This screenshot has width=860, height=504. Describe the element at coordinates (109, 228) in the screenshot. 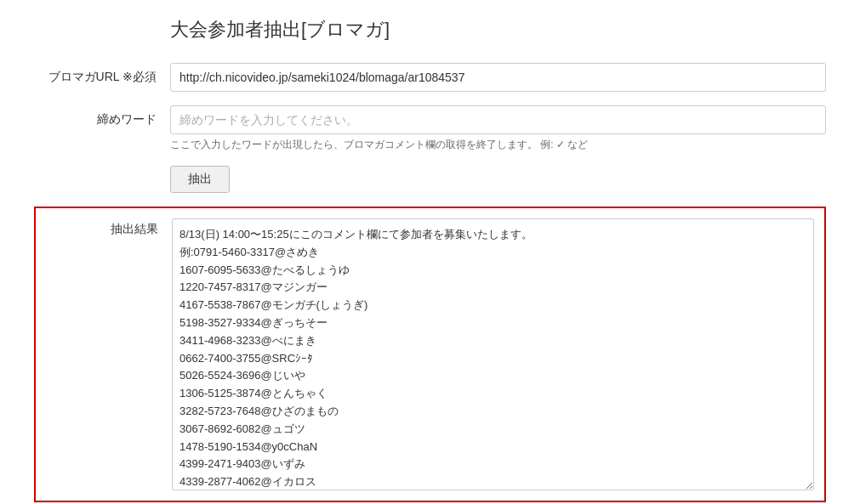

I see `result-label: 抽出結果` at that location.